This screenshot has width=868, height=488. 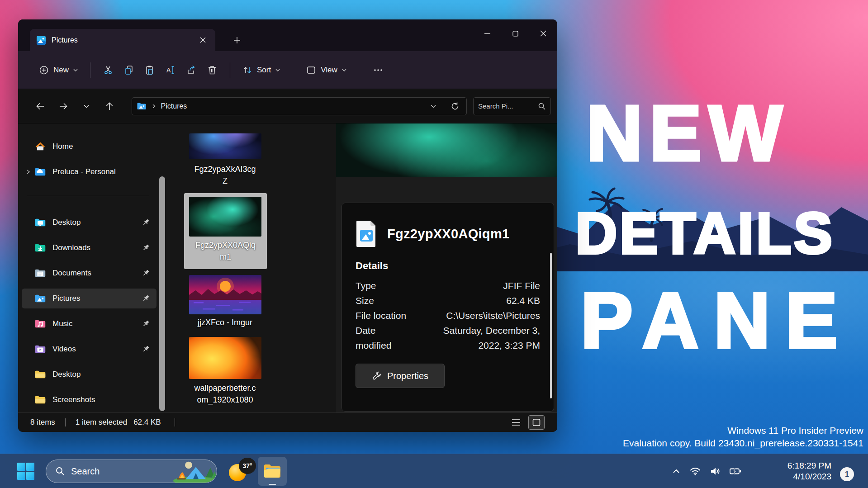 What do you see at coordinates (281, 106) in the screenshot?
I see `breadcrumb: Pictures` at bounding box center [281, 106].